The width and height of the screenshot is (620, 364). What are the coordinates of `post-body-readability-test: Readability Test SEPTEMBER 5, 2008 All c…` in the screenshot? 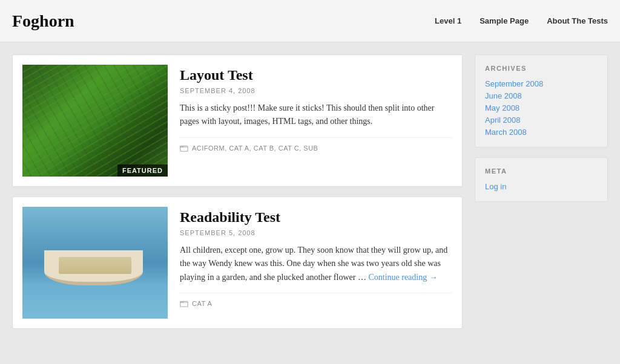 It's located at (316, 258).